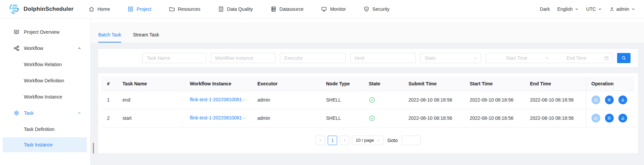  What do you see at coordinates (342, 118) in the screenshot?
I see `cell-node-type: SHELL` at bounding box center [342, 118].